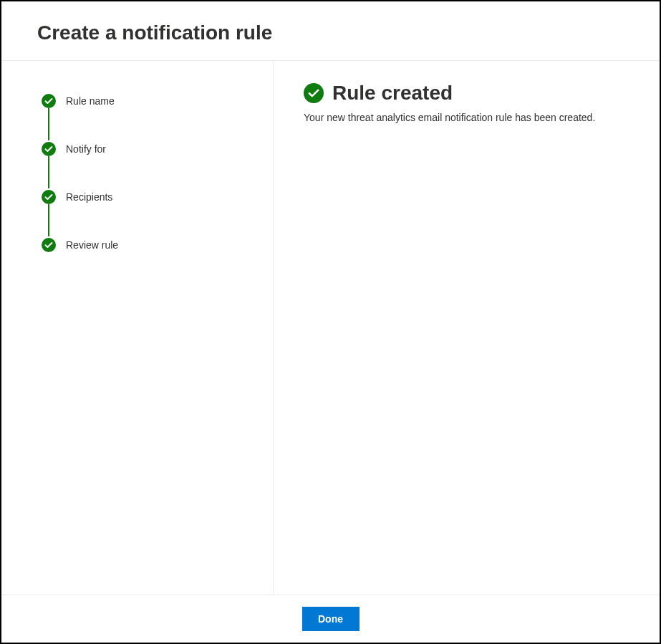 This screenshot has width=661, height=644. What do you see at coordinates (146, 197) in the screenshot?
I see `wizard-step-recipients: Recipients` at bounding box center [146, 197].